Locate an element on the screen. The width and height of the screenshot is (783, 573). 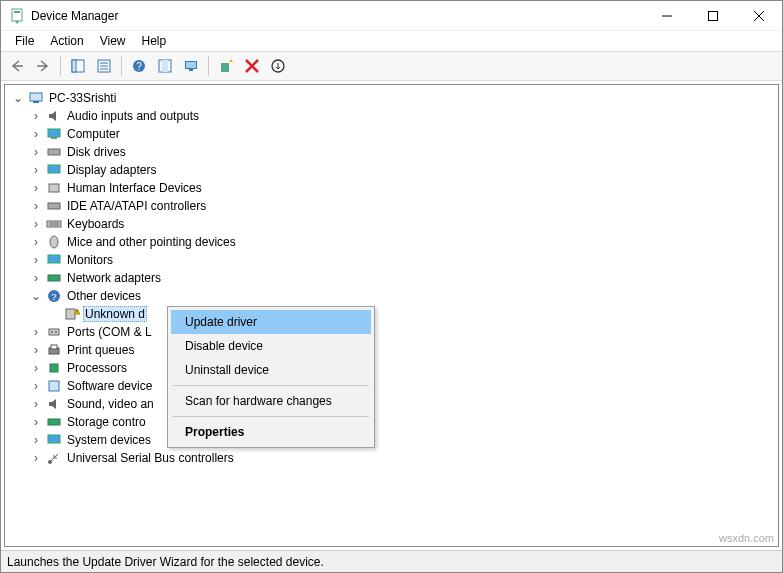
tree-item-ports: Ports (COM & L is located at coordinates (392, 332).